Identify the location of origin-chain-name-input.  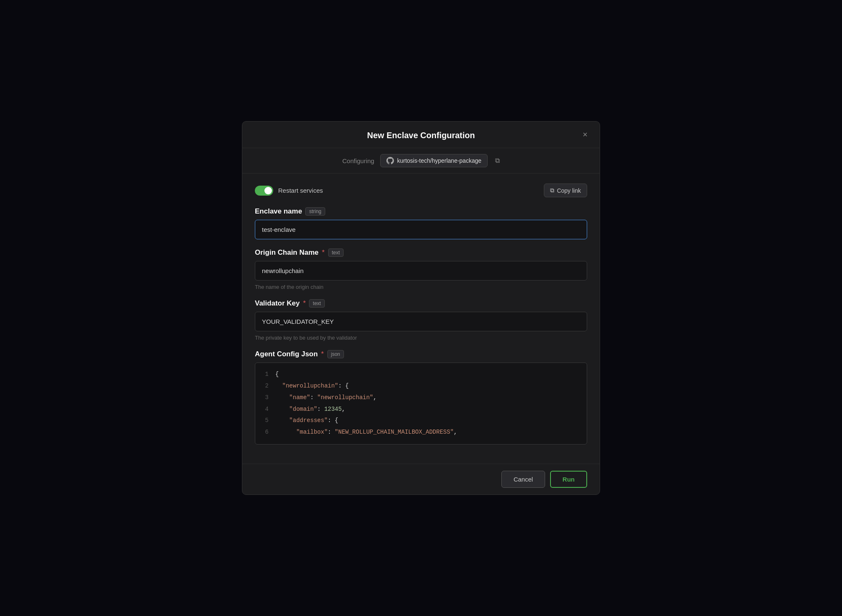
(421, 271).